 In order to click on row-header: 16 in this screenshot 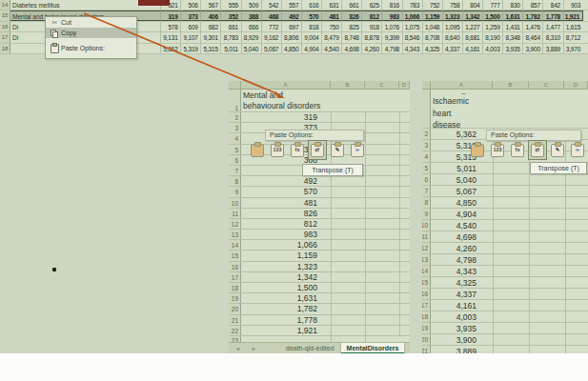, I will do `click(6, 27)`.